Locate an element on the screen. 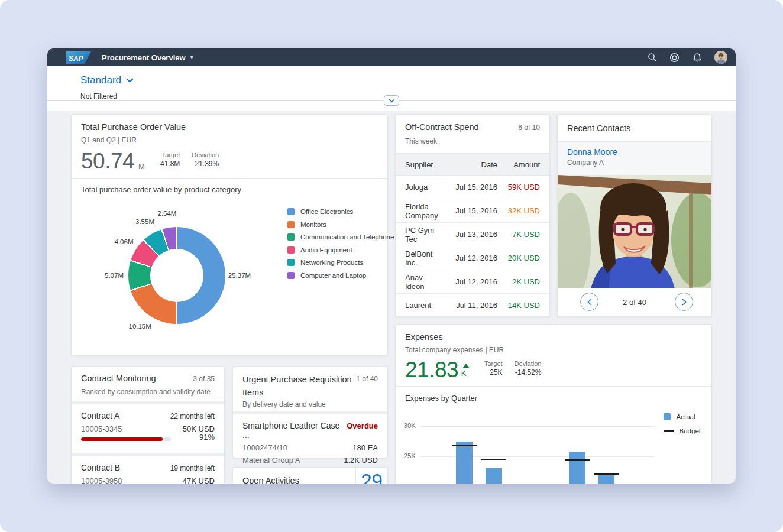  legend-item: Office Electronics is located at coordinates (341, 212).